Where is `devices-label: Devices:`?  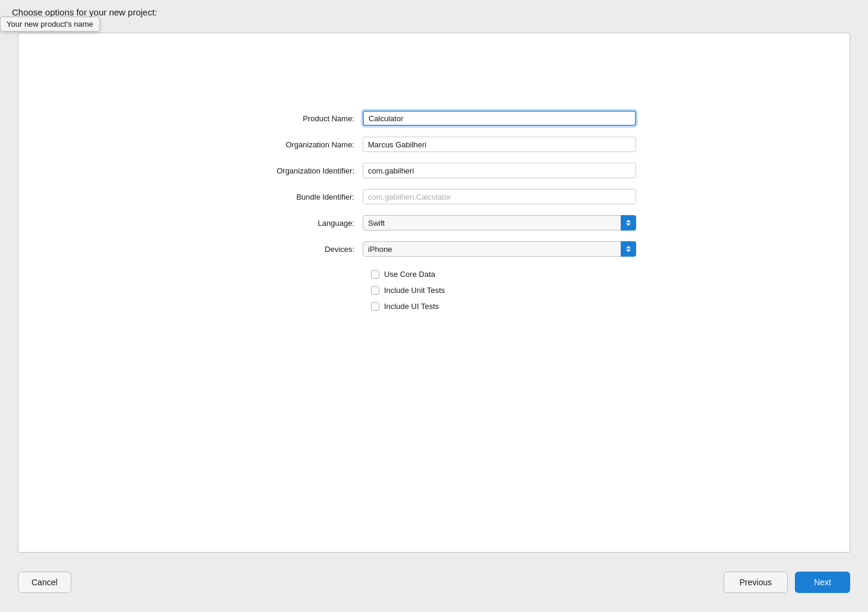 devices-label: Devices: is located at coordinates (297, 250).